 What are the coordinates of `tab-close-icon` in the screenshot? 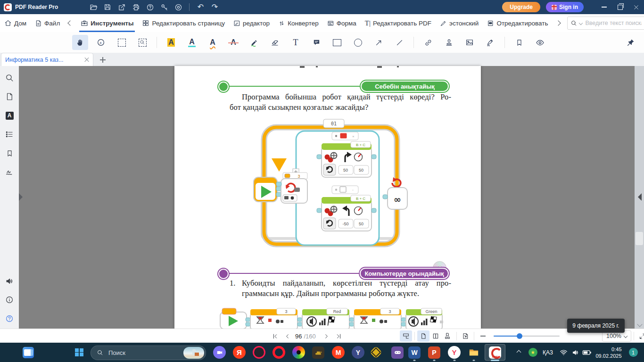 It's located at (87, 60).